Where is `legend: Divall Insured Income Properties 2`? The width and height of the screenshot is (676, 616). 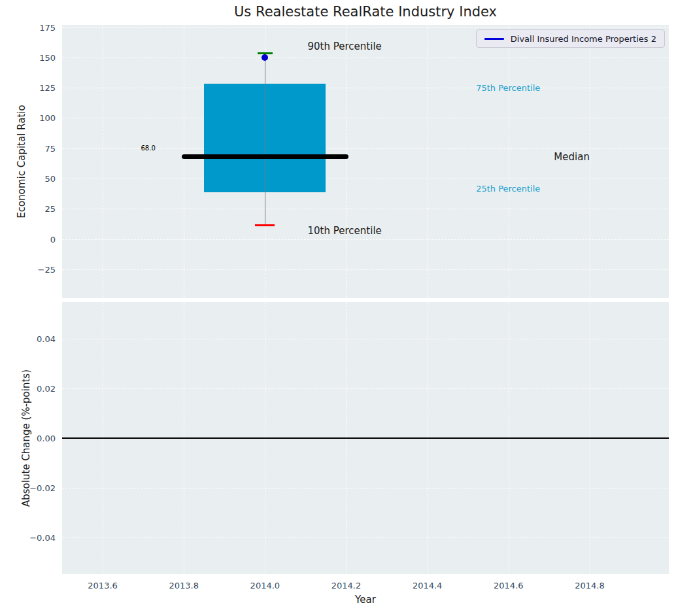
legend: Divall Insured Income Properties 2 is located at coordinates (570, 39).